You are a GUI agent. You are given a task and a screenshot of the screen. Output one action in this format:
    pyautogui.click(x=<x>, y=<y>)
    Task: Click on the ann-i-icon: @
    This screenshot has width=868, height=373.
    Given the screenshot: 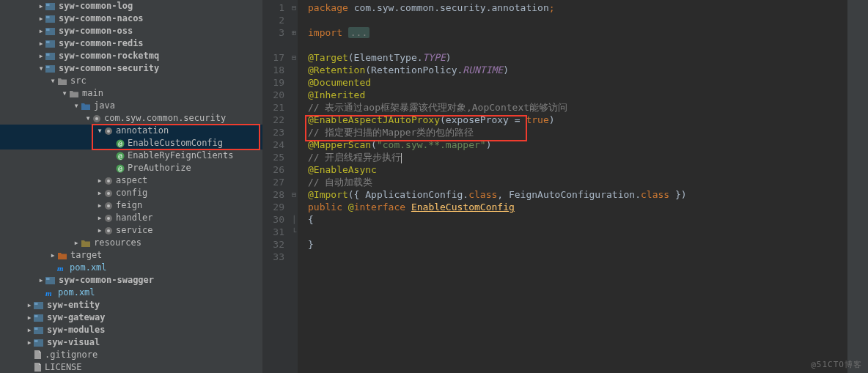 What is the action you would take?
    pyautogui.click(x=120, y=144)
    